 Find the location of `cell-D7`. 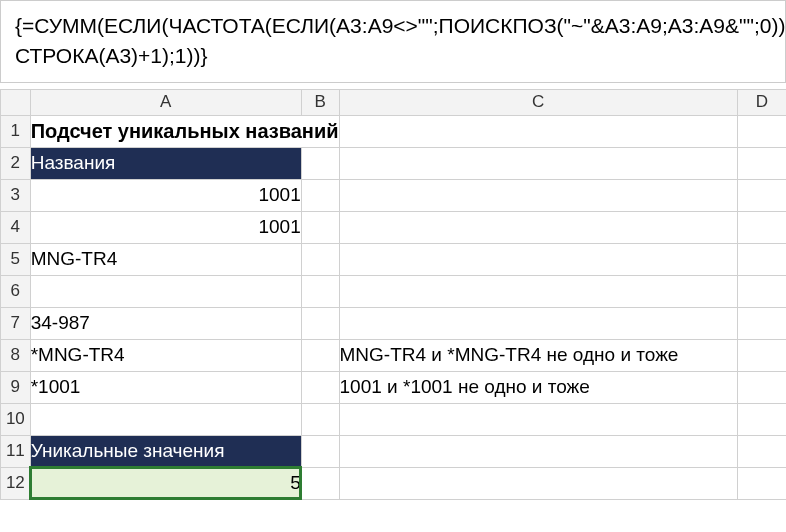

cell-D7 is located at coordinates (762, 323).